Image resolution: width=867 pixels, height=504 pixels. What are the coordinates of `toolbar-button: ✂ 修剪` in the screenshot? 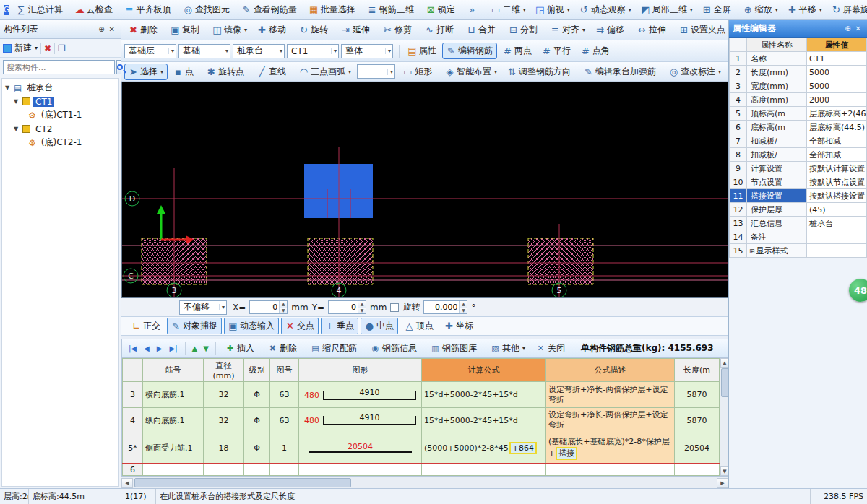 It's located at (399, 30).